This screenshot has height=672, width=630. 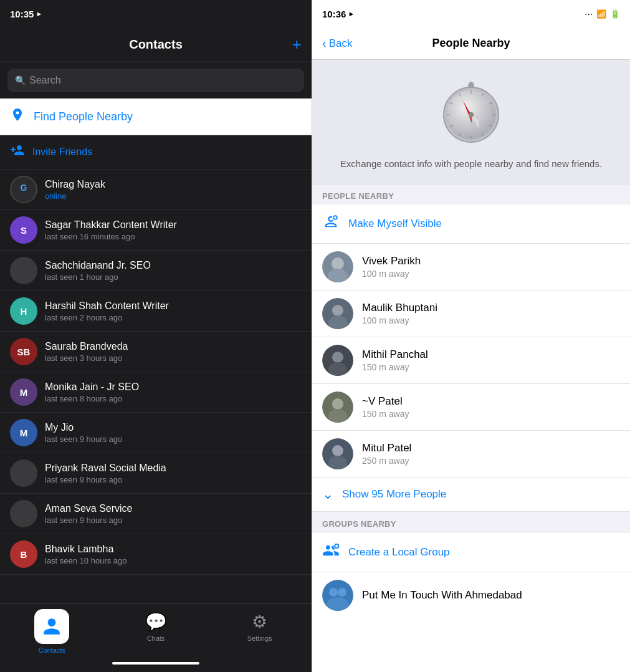 I want to click on invite-icon, so click(x=17, y=152).